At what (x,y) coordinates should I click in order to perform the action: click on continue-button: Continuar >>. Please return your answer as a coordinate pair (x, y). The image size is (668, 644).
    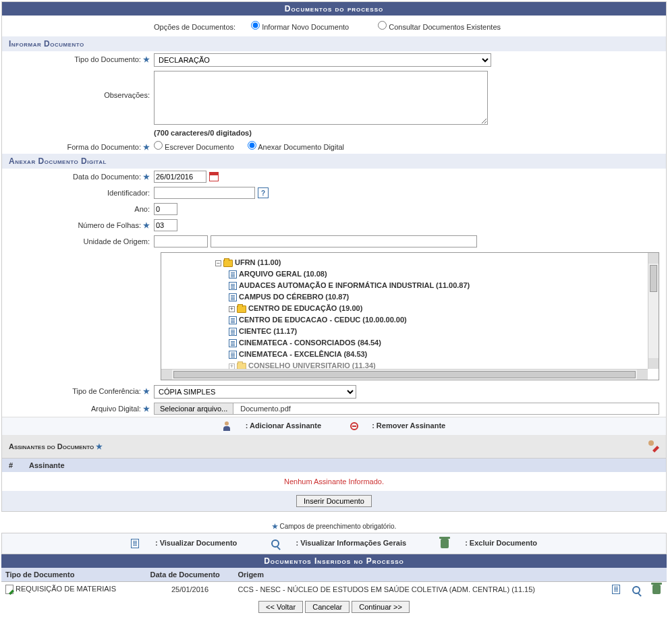
    Looking at the image, I should click on (381, 607).